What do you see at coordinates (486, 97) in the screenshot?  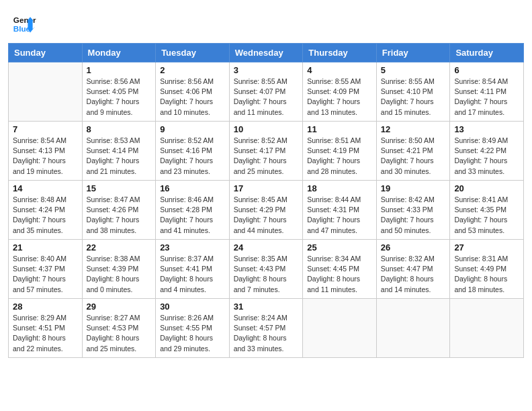 I see `day-info: Sunrise: 8:54 AMSunset: 4:11 PMDaylight:…` at bounding box center [486, 97].